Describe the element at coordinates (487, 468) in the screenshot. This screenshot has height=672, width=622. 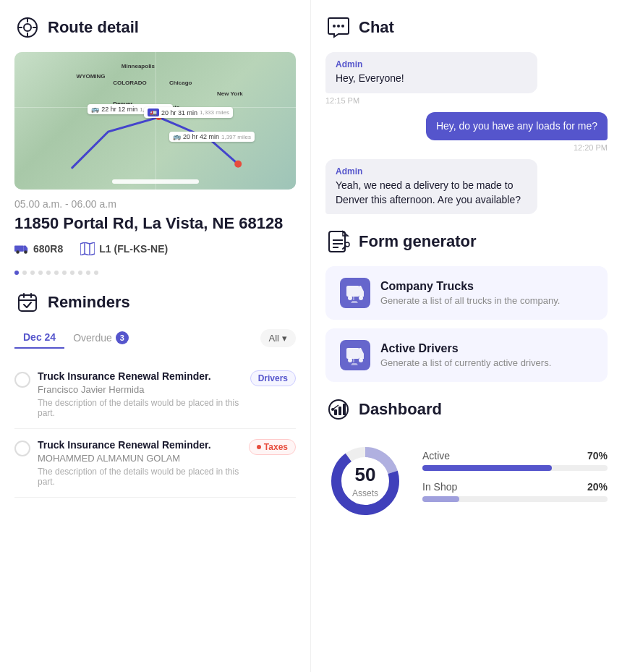
I see `stat-active-bar-fill` at that location.